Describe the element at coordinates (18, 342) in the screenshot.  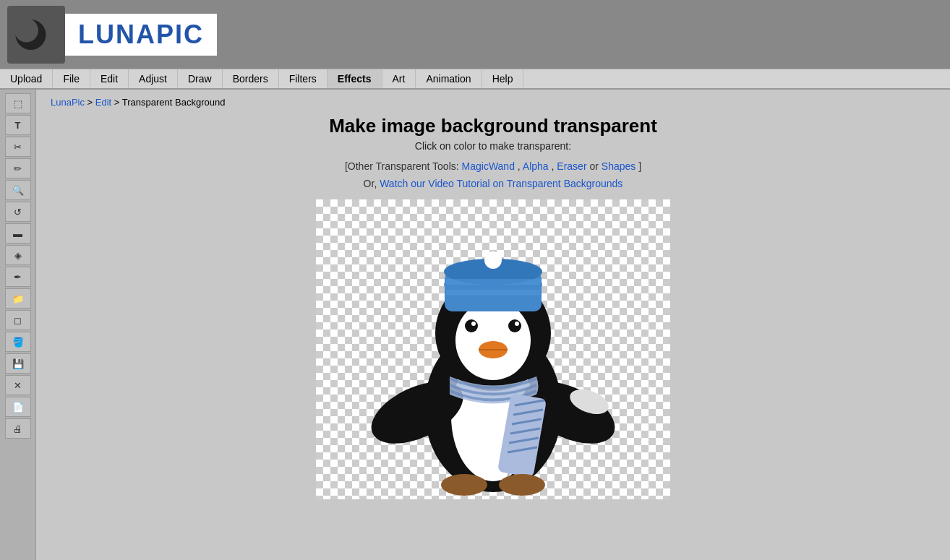
I see `tool-bucket: 🪣` at that location.